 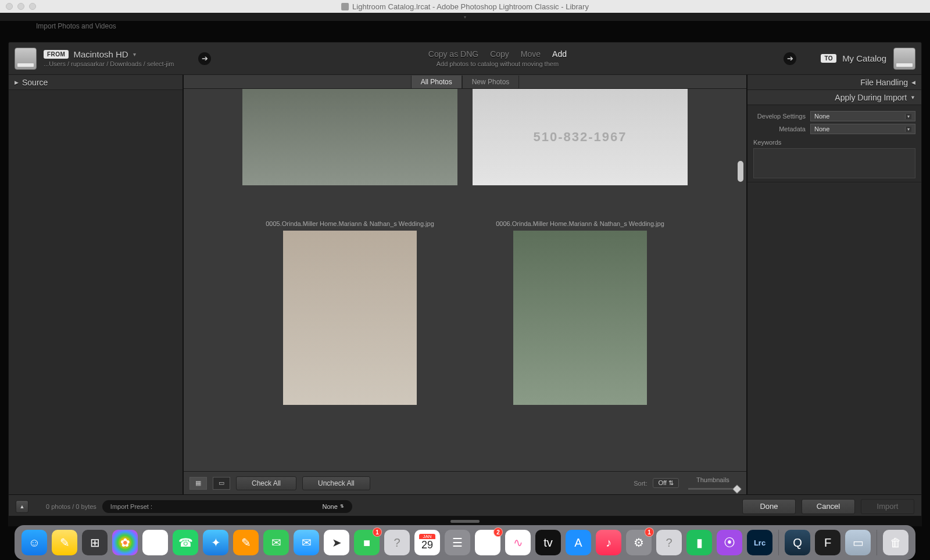 What do you see at coordinates (834, 285) in the screenshot?
I see `right-side-panel: File Handling ◀ Apply During Import ▼ De…` at bounding box center [834, 285].